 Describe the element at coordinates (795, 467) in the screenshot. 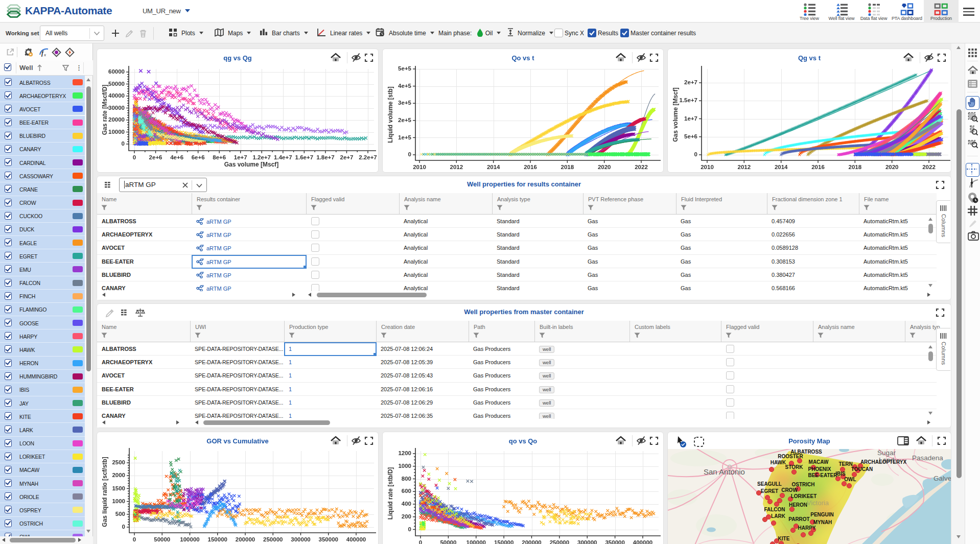

I see `svg-text: STORK` at that location.